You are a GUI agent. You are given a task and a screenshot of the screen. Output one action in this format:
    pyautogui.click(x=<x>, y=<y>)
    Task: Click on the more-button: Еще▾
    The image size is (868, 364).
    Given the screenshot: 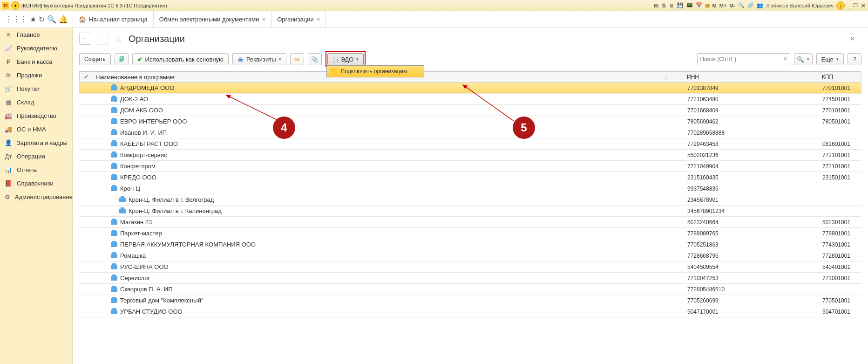 What is the action you would take?
    pyautogui.click(x=830, y=59)
    